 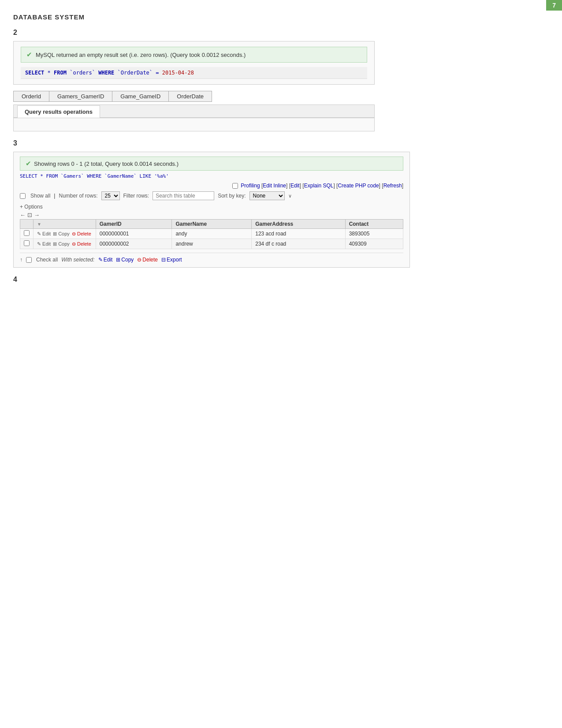 What do you see at coordinates (235, 186) in the screenshot?
I see `profiling-checkbox` at bounding box center [235, 186].